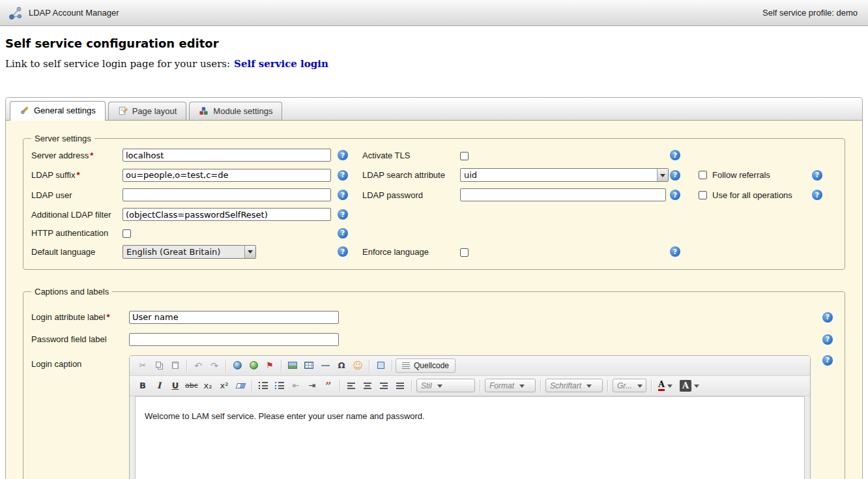 The height and width of the screenshot is (479, 868). I want to click on tab-label: Module settings, so click(242, 111).